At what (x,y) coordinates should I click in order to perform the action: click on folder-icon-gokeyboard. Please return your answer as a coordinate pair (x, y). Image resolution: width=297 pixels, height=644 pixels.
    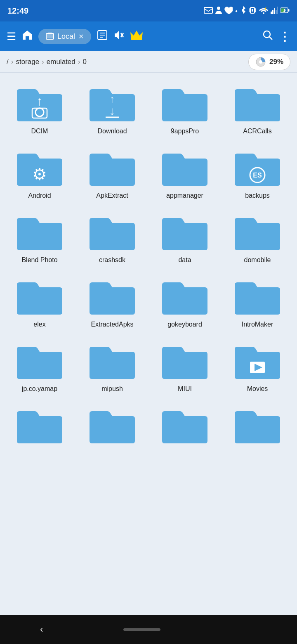
    Looking at the image, I should click on (185, 296).